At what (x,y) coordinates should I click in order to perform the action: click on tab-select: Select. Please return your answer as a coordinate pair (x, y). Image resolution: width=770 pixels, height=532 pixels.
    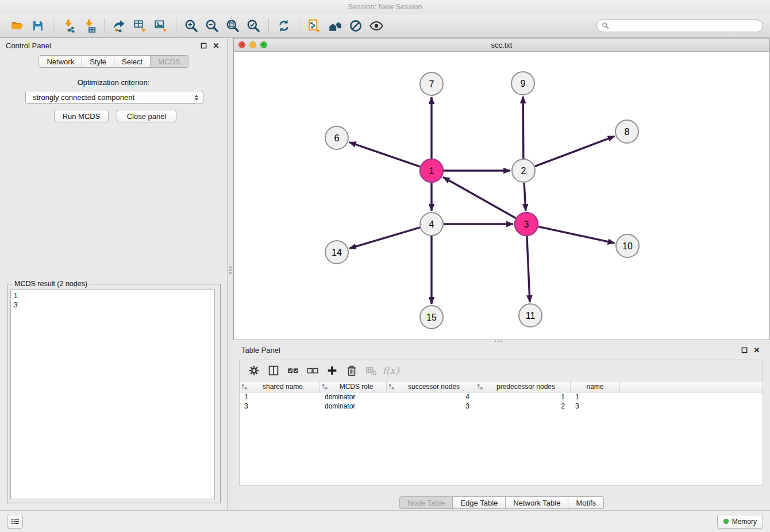
    Looking at the image, I should click on (132, 61).